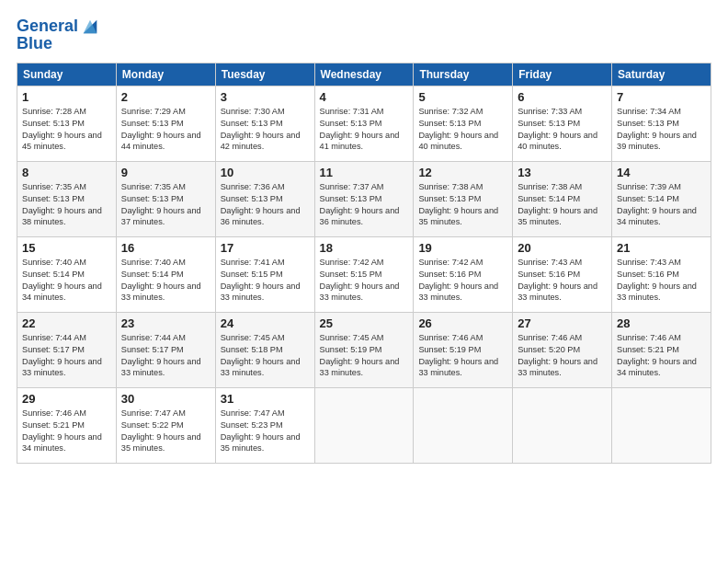 The width and height of the screenshot is (728, 563). Describe the element at coordinates (265, 281) in the screenshot. I see `day-info: Sunrise: 7:41 AMSunset: 5:15 PMDaylight:…` at that location.